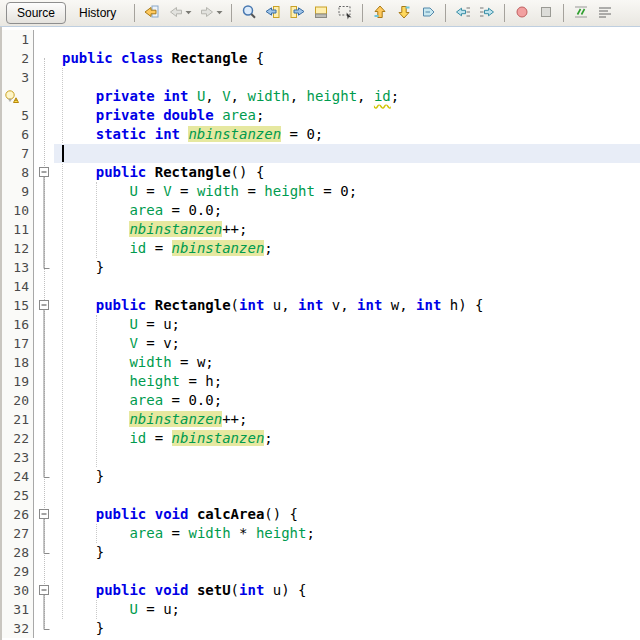  Describe the element at coordinates (18, 172) in the screenshot. I see `line-number: 8` at that location.